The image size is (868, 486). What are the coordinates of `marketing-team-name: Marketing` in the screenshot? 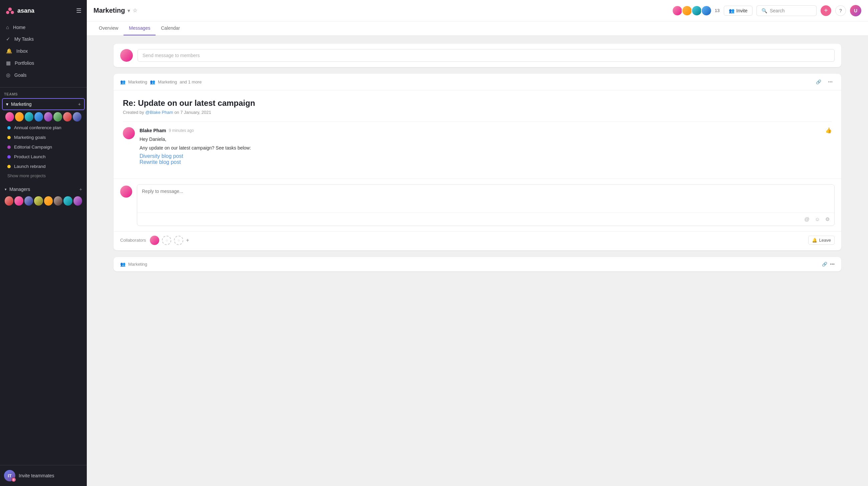 It's located at (43, 104).